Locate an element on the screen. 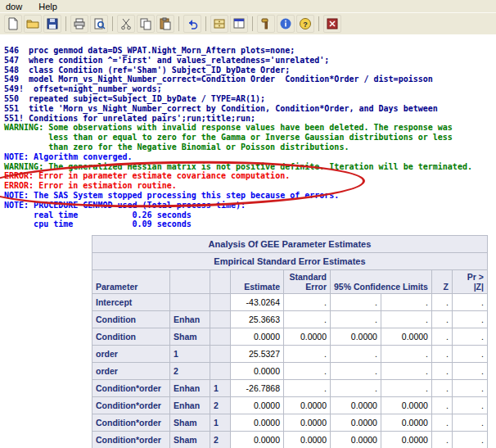  info-icon is located at coordinates (286, 24).